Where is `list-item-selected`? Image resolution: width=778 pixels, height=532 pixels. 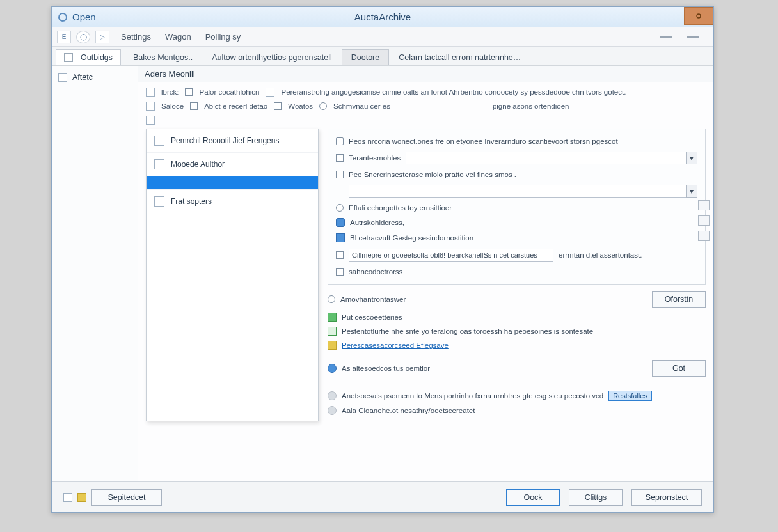 list-item-selected is located at coordinates (232, 183).